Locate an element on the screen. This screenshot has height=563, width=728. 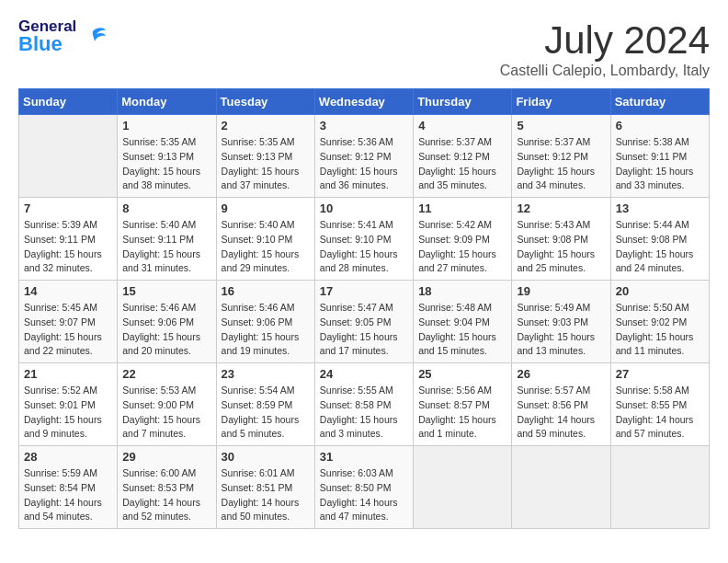
calendar-week-1: 1Sunrise: 5:35 AM Sunset: 9:13 PM Daylig… is located at coordinates (364, 156).